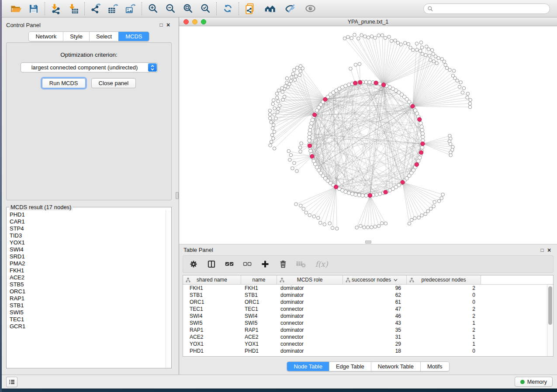 This screenshot has width=557, height=392. What do you see at coordinates (96, 9) in the screenshot?
I see `export-network-button` at bounding box center [96, 9].